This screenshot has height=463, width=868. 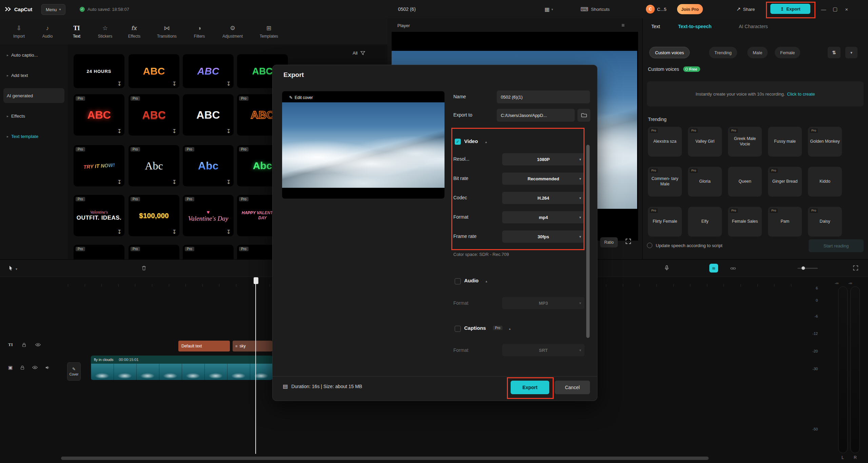 What do you see at coordinates (705, 182) in the screenshot?
I see `voice-card: ProGloria` at bounding box center [705, 182].